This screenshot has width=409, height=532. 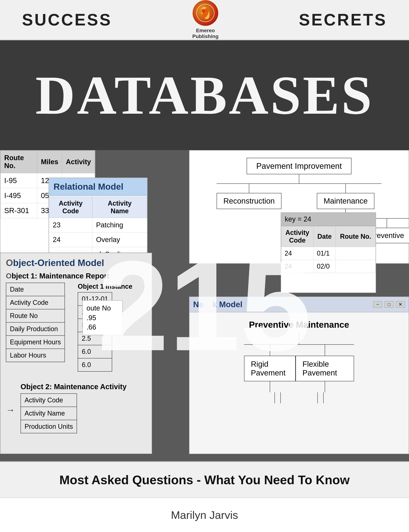 What do you see at coordinates (205, 20) in the screenshot?
I see `logo-area: EmereoPublishing` at bounding box center [205, 20].